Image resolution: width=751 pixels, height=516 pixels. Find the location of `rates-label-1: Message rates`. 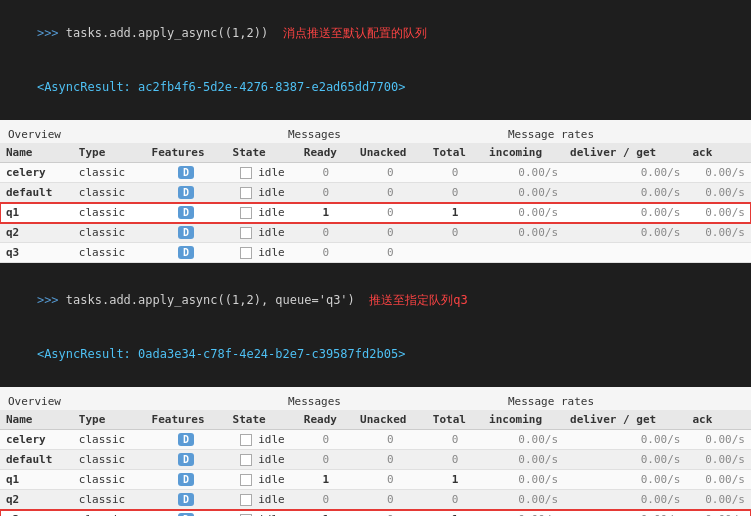

rates-label-1: Message rates is located at coordinates (626, 134).